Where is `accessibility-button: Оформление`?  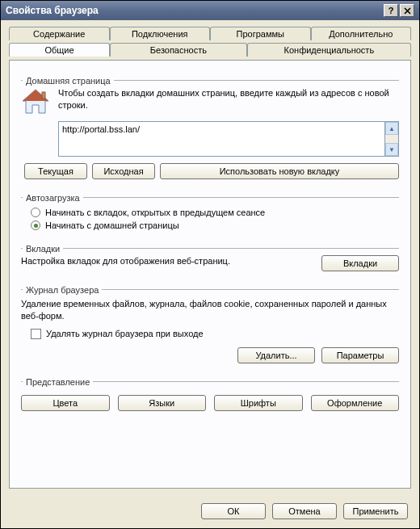 accessibility-button: Оформление is located at coordinates (355, 403).